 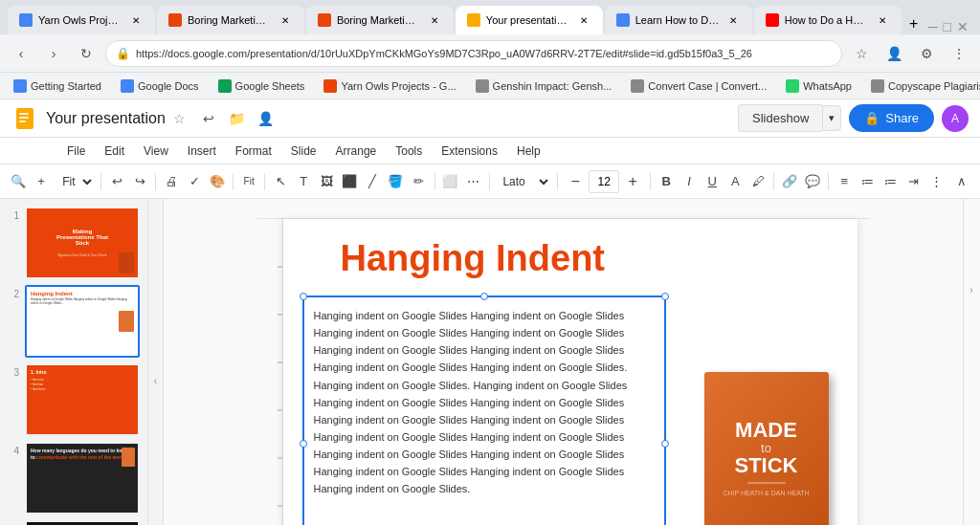 What do you see at coordinates (409, 151) in the screenshot?
I see `menu-tools: Tools` at bounding box center [409, 151].